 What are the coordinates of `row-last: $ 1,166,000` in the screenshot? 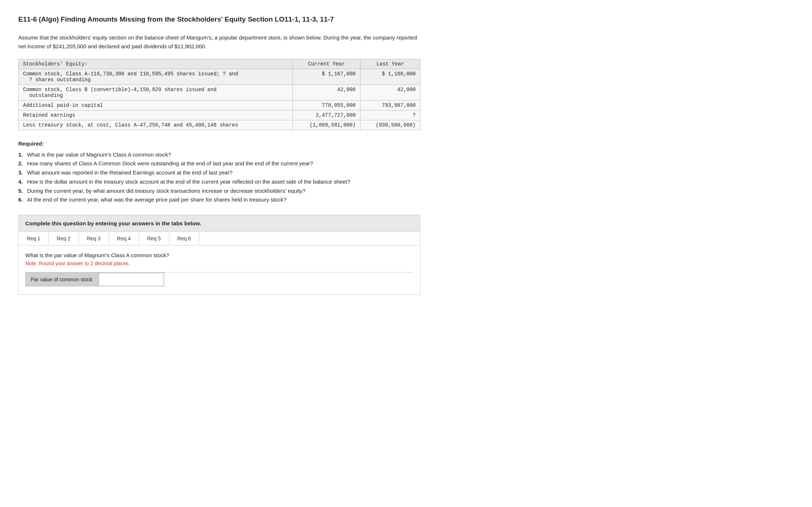 It's located at (390, 77).